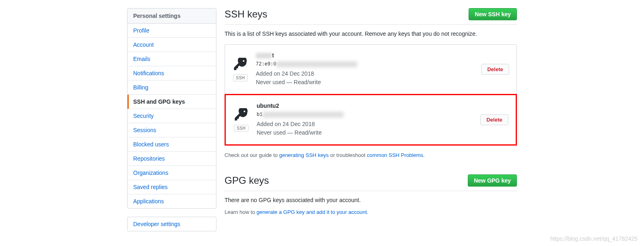 This screenshot has width=644, height=246. Describe the element at coordinates (366, 55) in the screenshot. I see `key-title: t` at that location.